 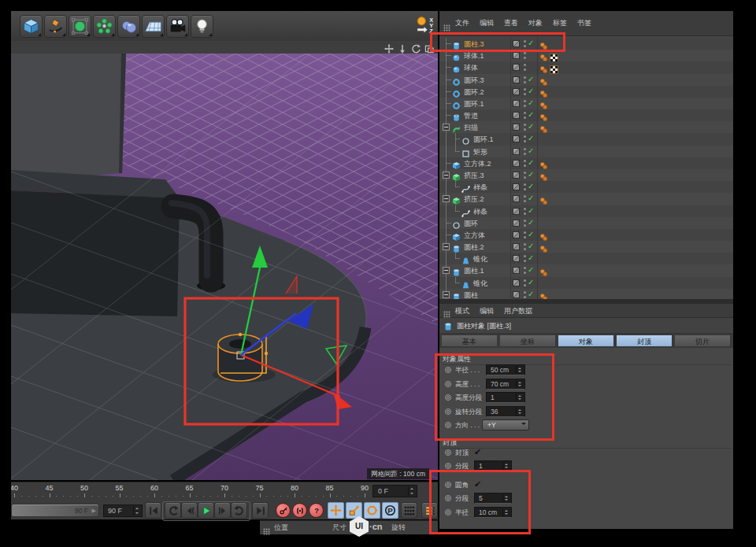 What do you see at coordinates (173, 510) in the screenshot?
I see `loop-backward-button` at bounding box center [173, 510].